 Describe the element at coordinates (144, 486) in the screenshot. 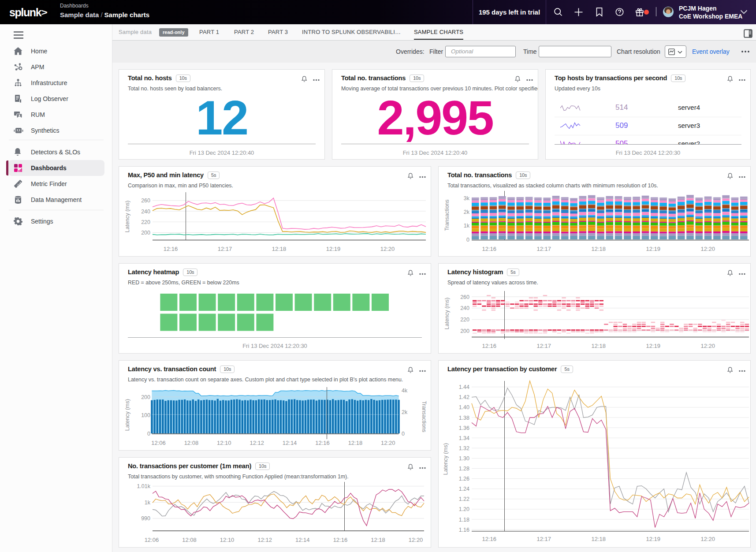

I see `svg-text: 1.01k` at that location.